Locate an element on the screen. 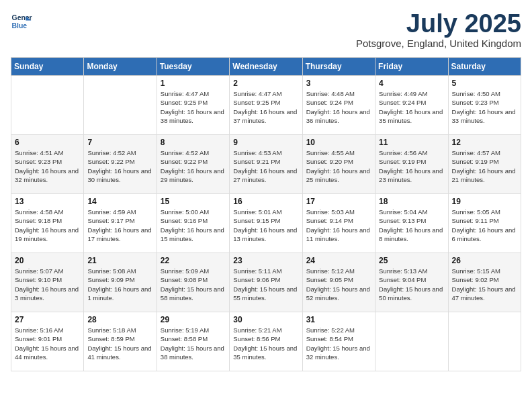  cell-info: Sunrise: 5:07 AM Sunset: 9:10 PM Dayligh… is located at coordinates (47, 285).